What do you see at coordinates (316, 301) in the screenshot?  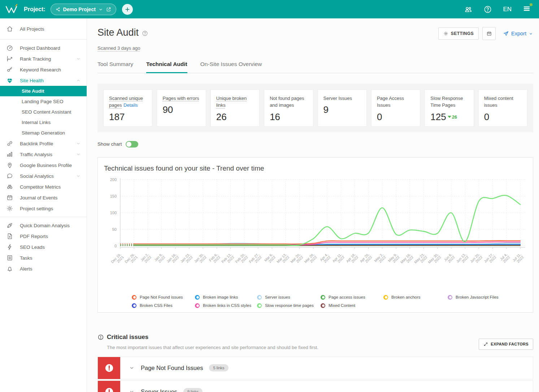 I see `chart-legend: Page Not Found issuesBroken image linksS…` at bounding box center [316, 301].